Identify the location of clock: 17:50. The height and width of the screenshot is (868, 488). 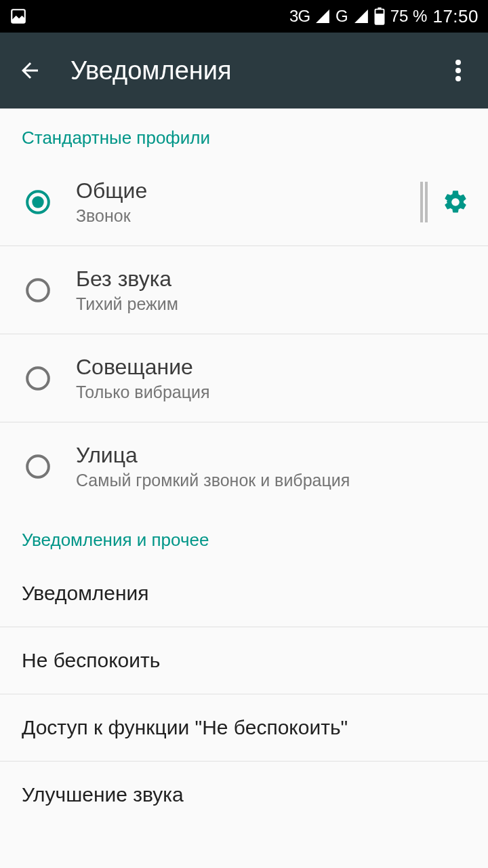
(455, 16).